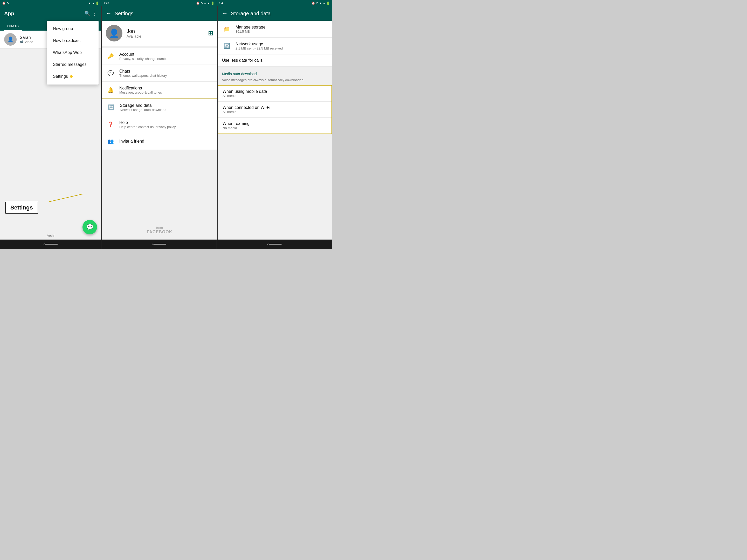 This screenshot has height=560, width=747. What do you see at coordinates (159, 90) in the screenshot?
I see `settings-item-notifications: 🔔 Notifications Message, group & call to…` at bounding box center [159, 90].